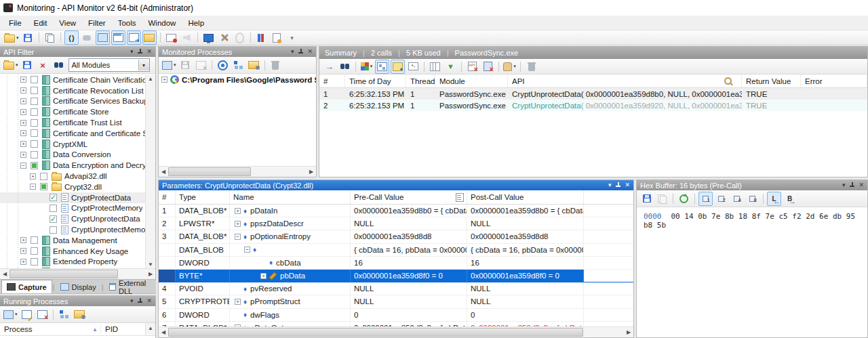  I want to click on tab-display: Display, so click(79, 287).